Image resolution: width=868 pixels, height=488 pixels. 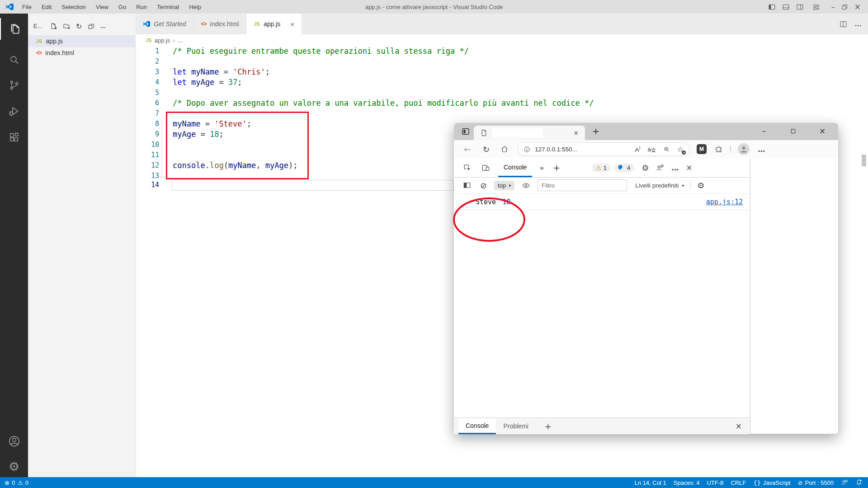 What do you see at coordinates (542, 168) in the screenshot?
I see `more-tabs-chevron-icon: »` at bounding box center [542, 168].